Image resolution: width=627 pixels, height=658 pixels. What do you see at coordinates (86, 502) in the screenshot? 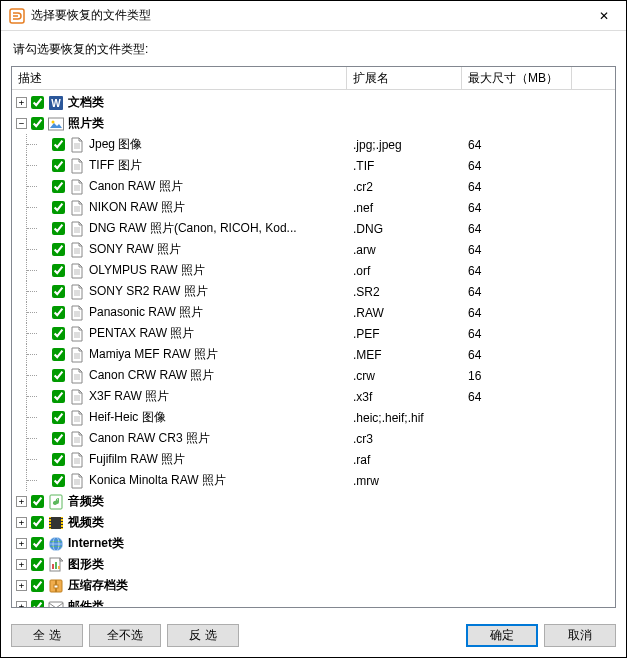
I see `category-label: 音频类` at bounding box center [86, 502].